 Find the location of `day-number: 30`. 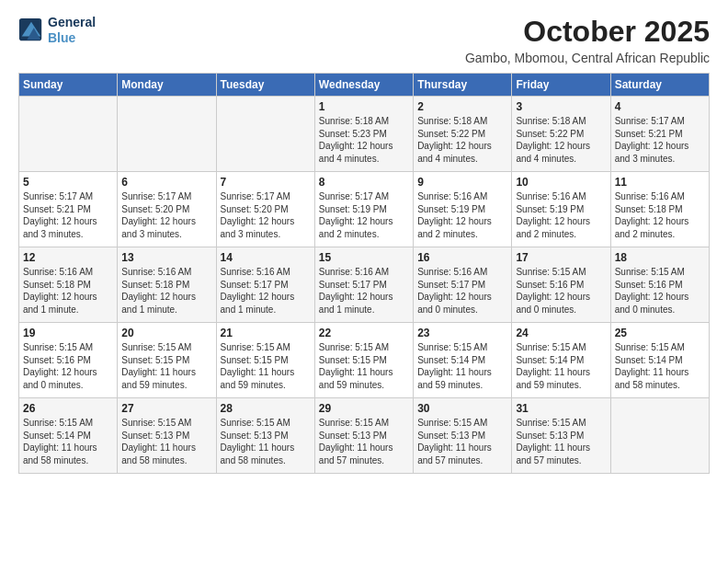

day-number: 30 is located at coordinates (462, 408).